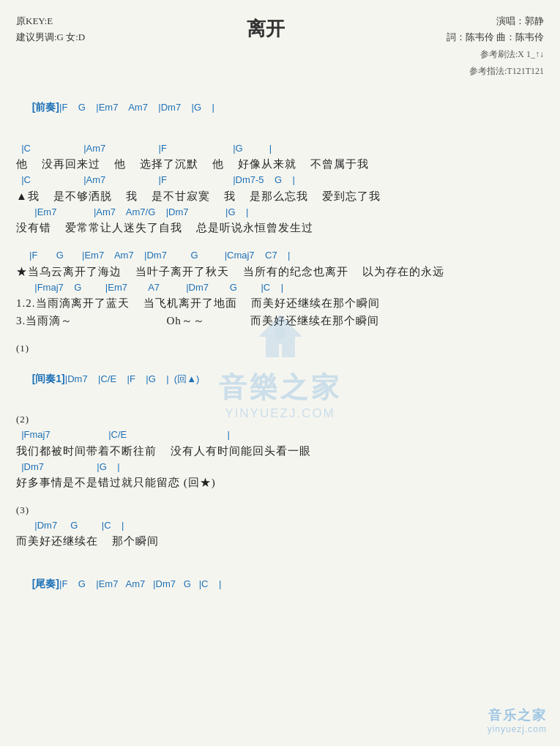 Image resolution: width=560 pixels, height=746 pixels. Describe the element at coordinates (495, 54) in the screenshot. I see `strum-tip: 参考刷法:X 1_↑↓` at that location.